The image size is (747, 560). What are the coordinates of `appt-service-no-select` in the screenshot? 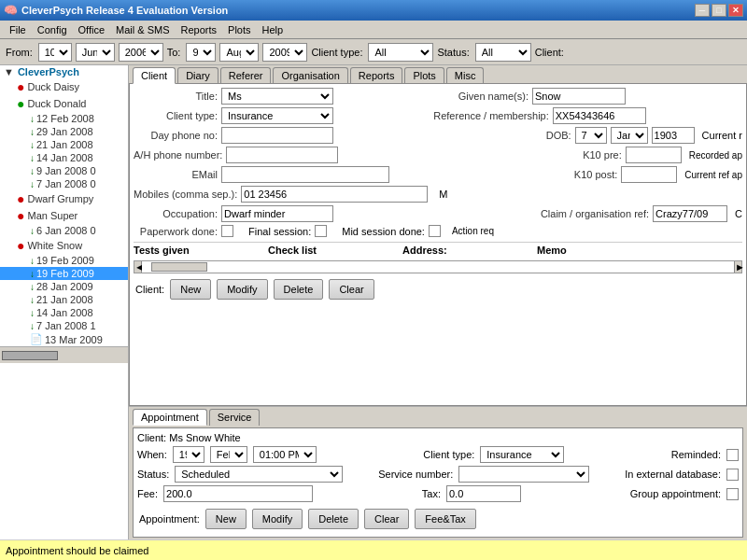 It's located at (524, 474).